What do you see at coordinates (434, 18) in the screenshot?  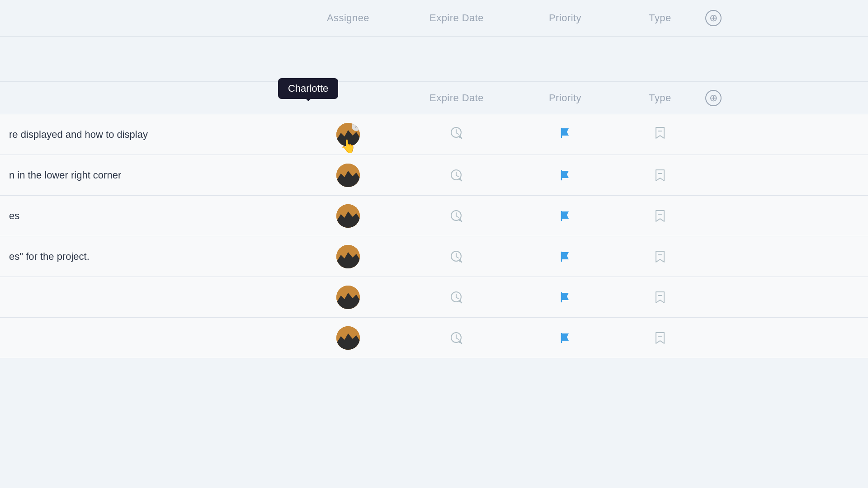 I see `header-row: Assignee Expire Date Priority Type ⊕` at bounding box center [434, 18].